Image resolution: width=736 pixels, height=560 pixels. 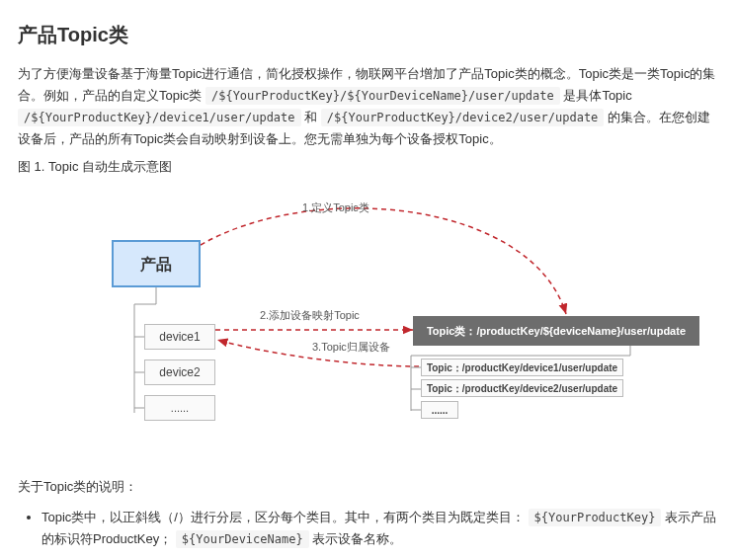 I want to click on intro-text-2: 是具体Topic, so click(x=597, y=95).